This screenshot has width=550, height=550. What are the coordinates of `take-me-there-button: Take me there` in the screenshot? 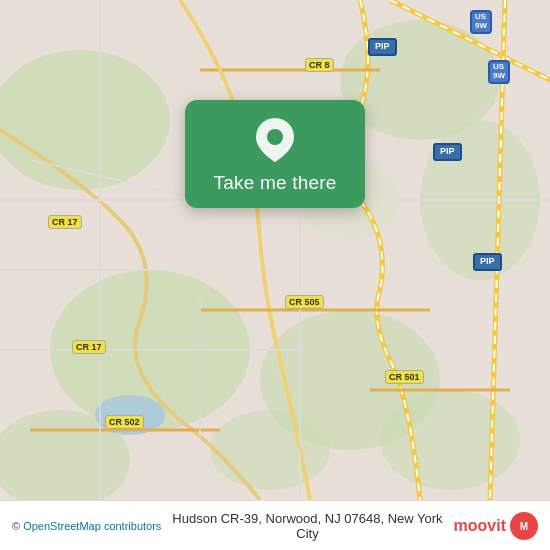 It's located at (276, 183).